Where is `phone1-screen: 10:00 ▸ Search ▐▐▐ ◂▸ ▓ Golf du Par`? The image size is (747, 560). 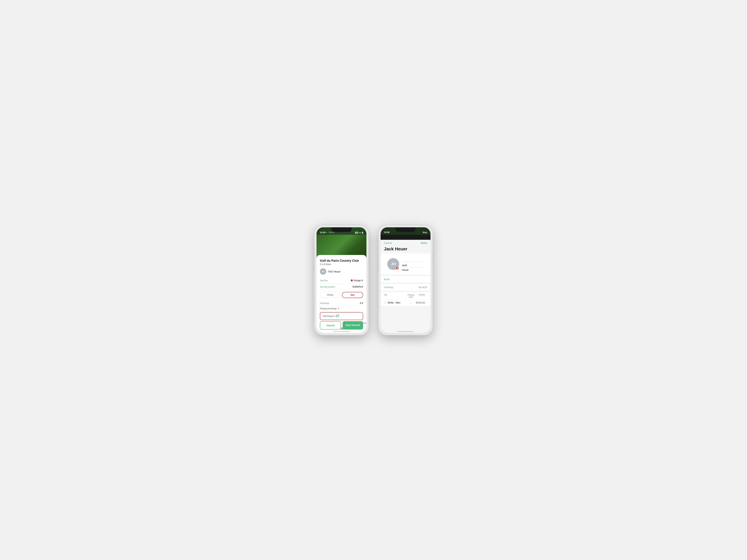
phone1-screen: 10:00 ▸ Search ▐▐▐ ◂▸ ▓ Golf du Par is located at coordinates (341, 280).